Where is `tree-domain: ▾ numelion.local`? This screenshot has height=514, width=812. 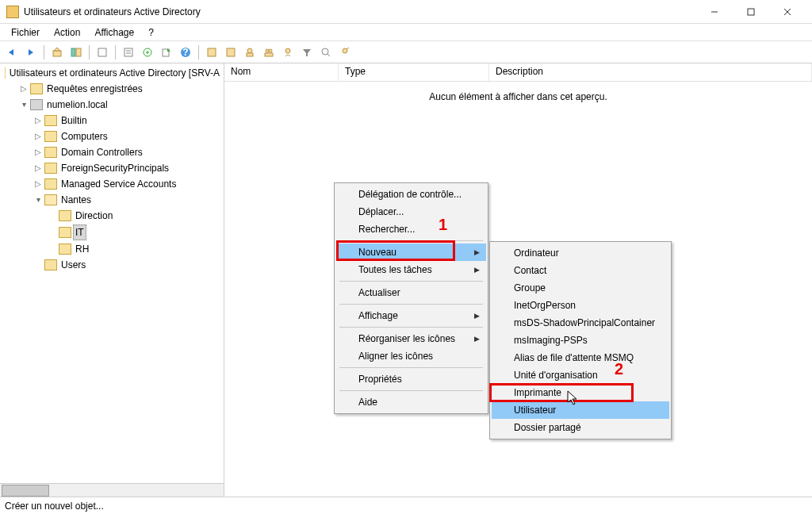
tree-domain: ▾ numelion.local is located at coordinates (121, 105).